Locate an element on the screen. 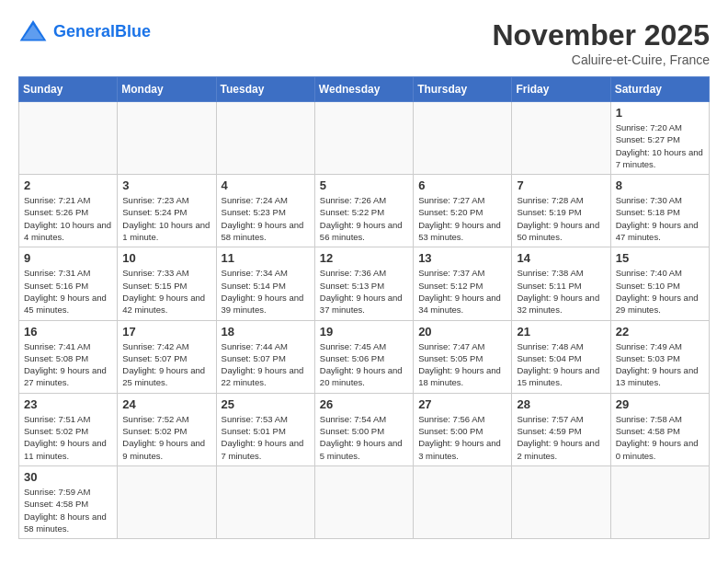  day-info: Sunrise: 7:26 AM Sunset: 5:22 PM Dayligh… is located at coordinates (364, 219).